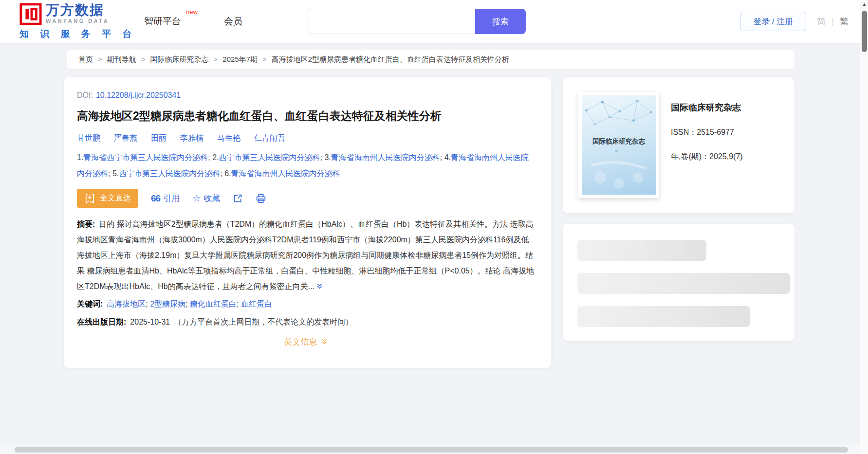 The height and width of the screenshot is (454, 868). What do you see at coordinates (168, 173) in the screenshot?
I see `affiliation-item: 5.西宁市第三人民医院内分泌科` at bounding box center [168, 173].